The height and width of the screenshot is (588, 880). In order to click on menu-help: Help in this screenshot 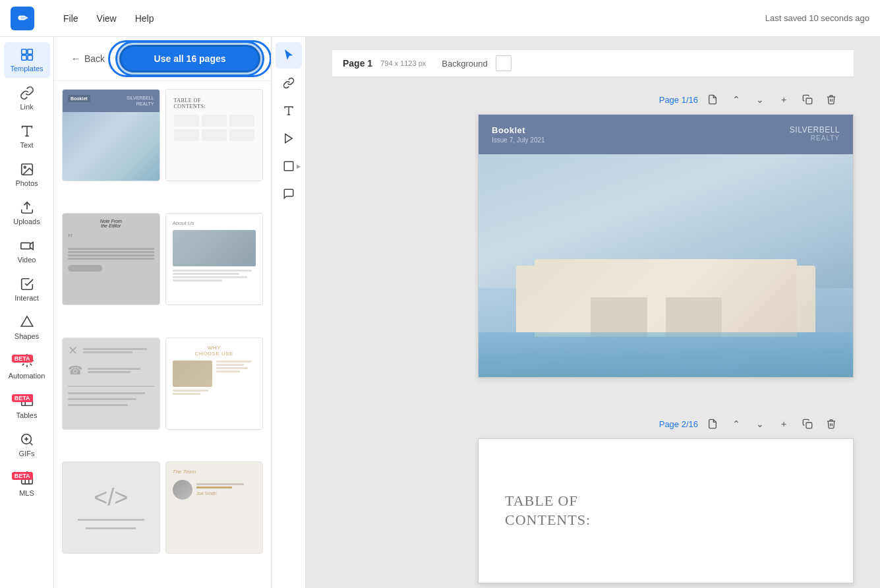, I will do `click(145, 18)`.